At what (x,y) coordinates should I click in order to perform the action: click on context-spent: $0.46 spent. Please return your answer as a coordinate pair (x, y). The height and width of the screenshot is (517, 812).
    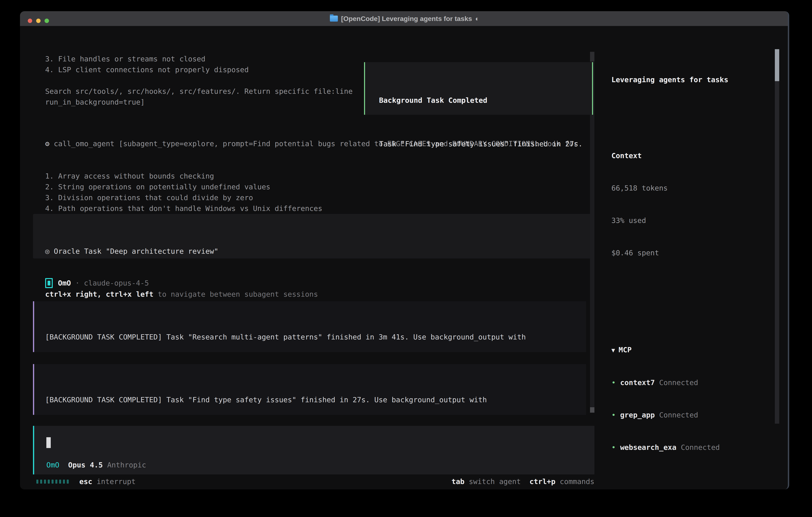
    Looking at the image, I should click on (694, 253).